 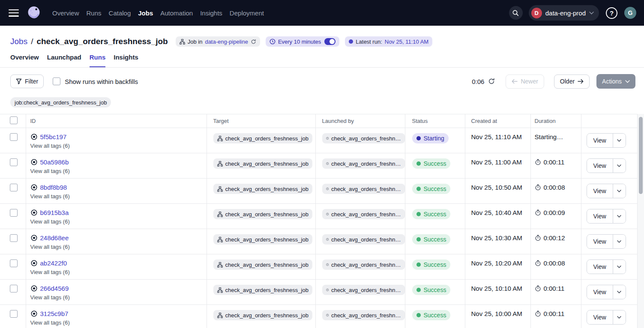 I want to click on clock-icon, so click(x=327, y=239).